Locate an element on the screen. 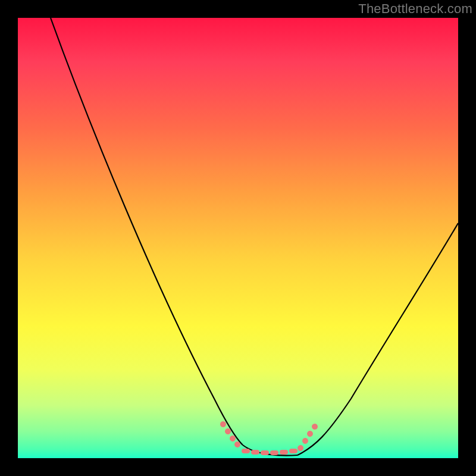 This screenshot has width=476, height=476. watermark-text: TheBottleneck.com is located at coordinates (415, 9).